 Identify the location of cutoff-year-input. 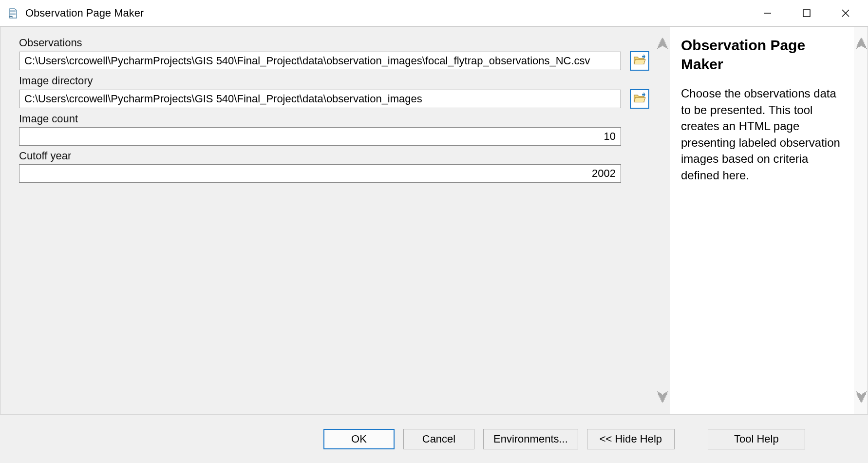
(320, 174).